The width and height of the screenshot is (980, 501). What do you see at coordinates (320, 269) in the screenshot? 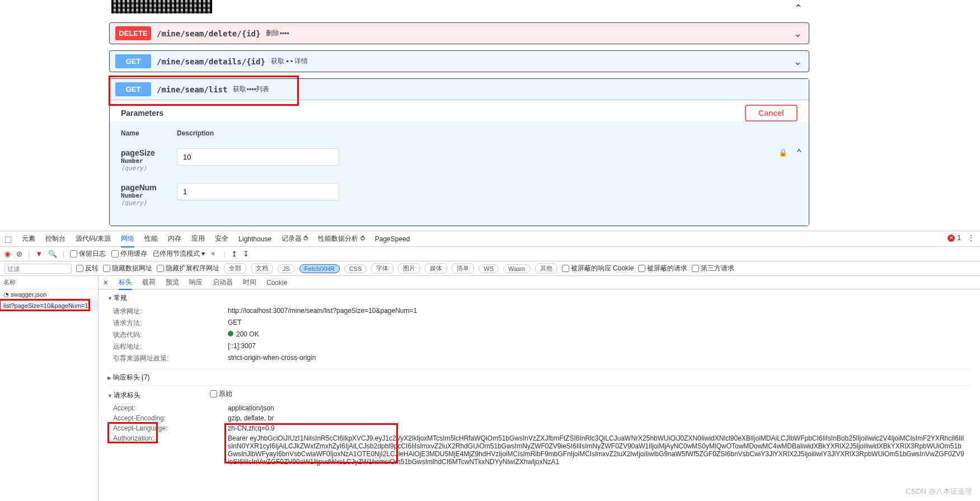
I see `type-fetch: Fetch/XHR` at bounding box center [320, 269].